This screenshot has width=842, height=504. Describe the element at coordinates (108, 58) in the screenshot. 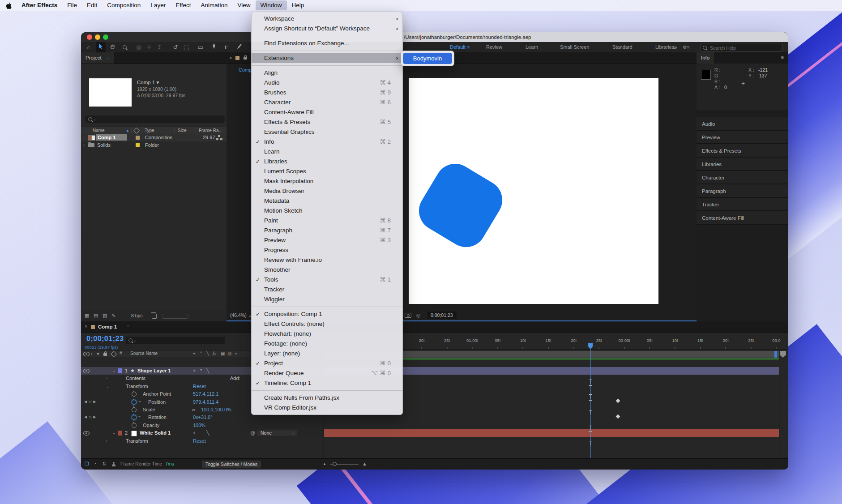

I see `panel-menu-icon: ≡` at that location.